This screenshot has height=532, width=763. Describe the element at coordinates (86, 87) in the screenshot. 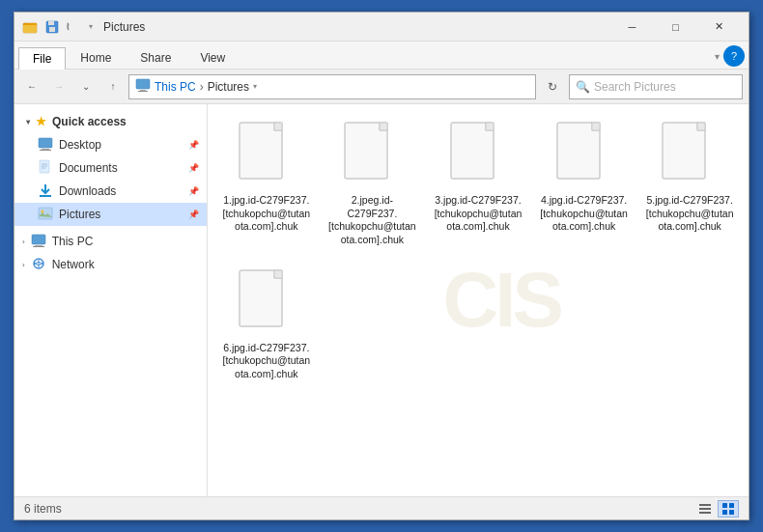

I see `recent-locations-button: ⌄` at that location.